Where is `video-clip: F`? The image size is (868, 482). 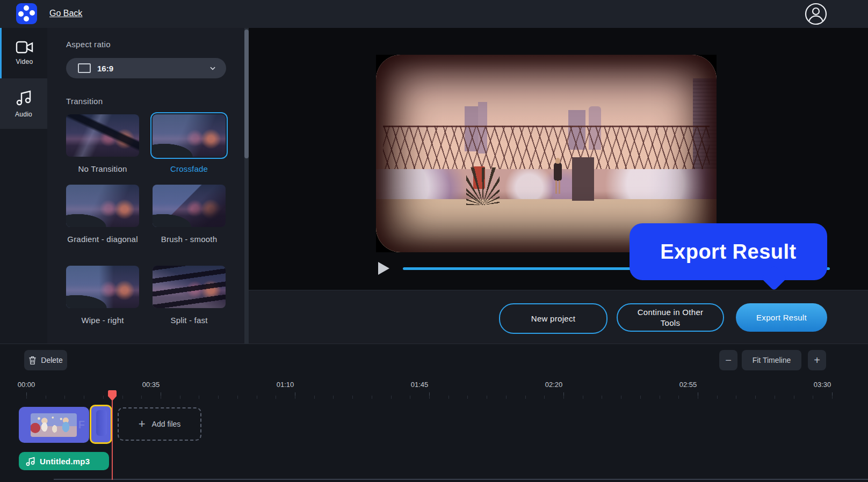 video-clip: F is located at coordinates (54, 425).